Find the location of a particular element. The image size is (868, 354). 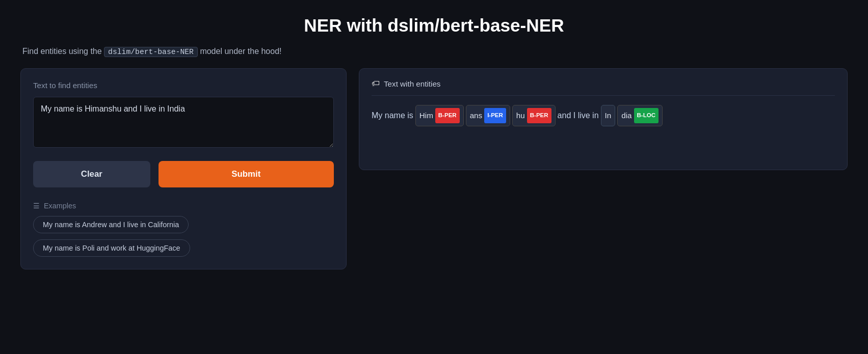

example-chip-1: My name is Andrew and I live in Californ… is located at coordinates (111, 225).